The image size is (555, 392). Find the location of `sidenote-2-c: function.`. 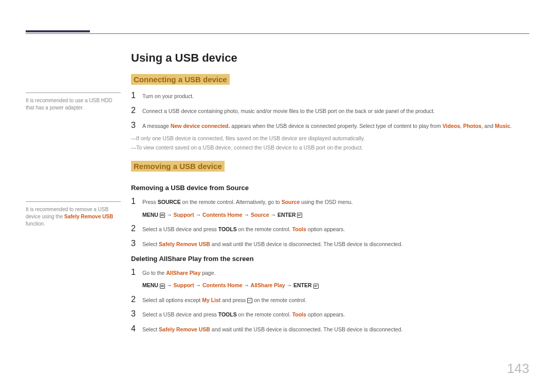

sidenote-2-c: function. is located at coordinates (35, 224).